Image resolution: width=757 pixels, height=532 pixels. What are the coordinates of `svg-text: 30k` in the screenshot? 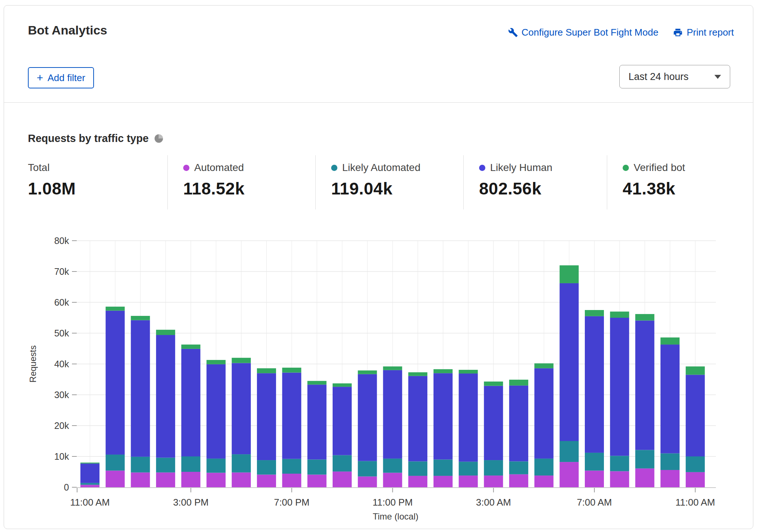 It's located at (62, 395).